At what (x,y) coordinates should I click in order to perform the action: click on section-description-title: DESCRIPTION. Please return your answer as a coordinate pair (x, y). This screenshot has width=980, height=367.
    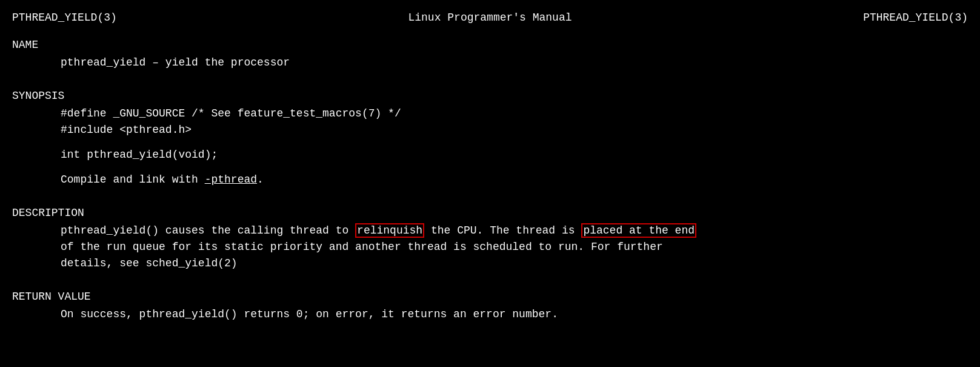
    Looking at the image, I should click on (490, 214).